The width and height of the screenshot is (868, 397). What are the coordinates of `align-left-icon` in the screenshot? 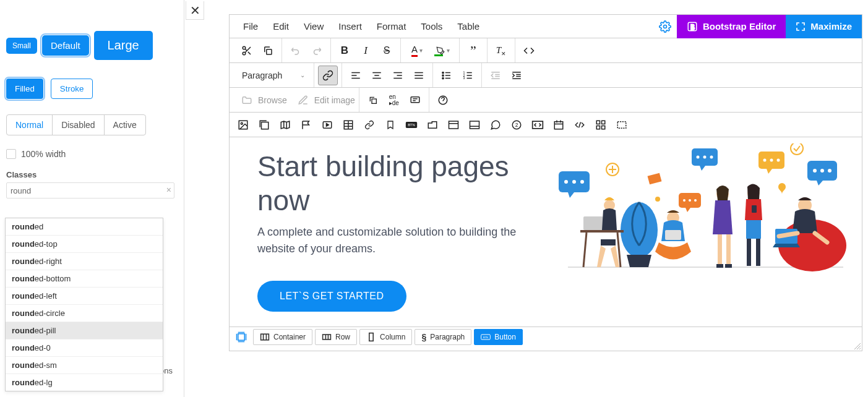 It's located at (356, 75).